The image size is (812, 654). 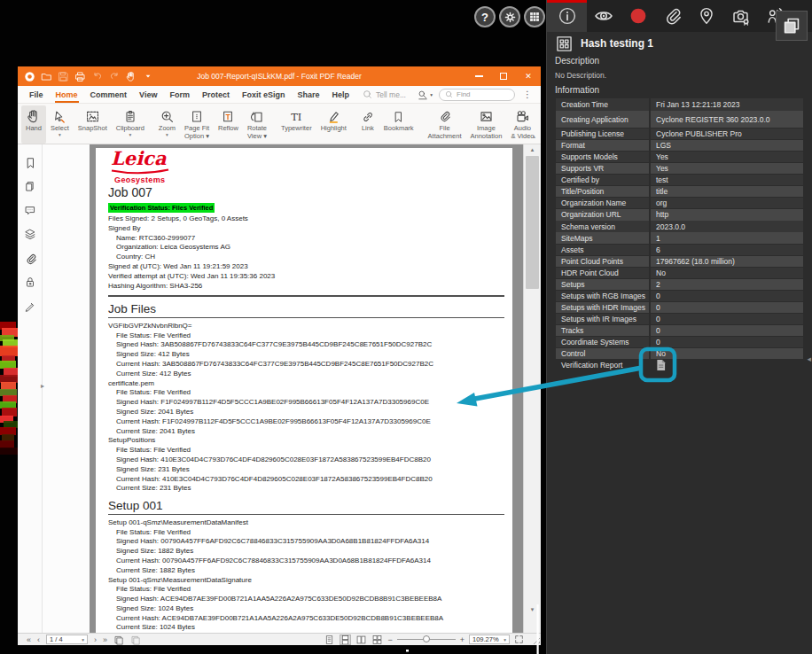 What do you see at coordinates (727, 203) in the screenshot?
I see `info-value: org` at bounding box center [727, 203].